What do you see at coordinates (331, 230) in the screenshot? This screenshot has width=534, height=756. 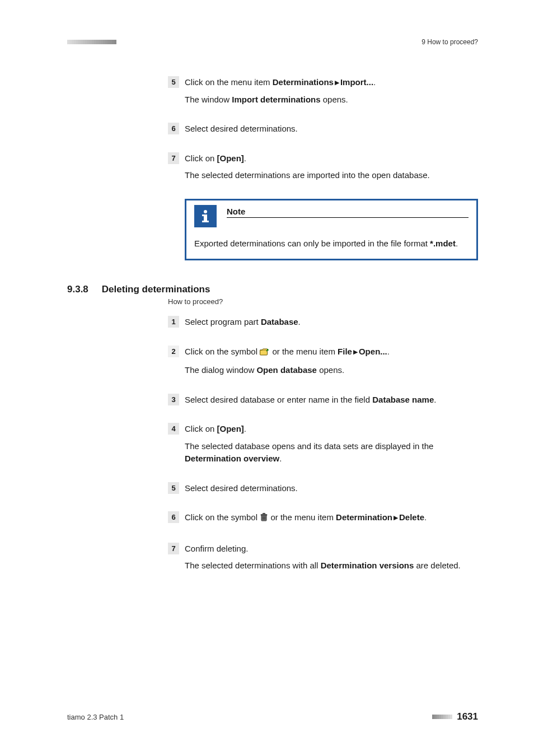 I see `note-box: Note Exported determinations can only be…` at bounding box center [331, 230].